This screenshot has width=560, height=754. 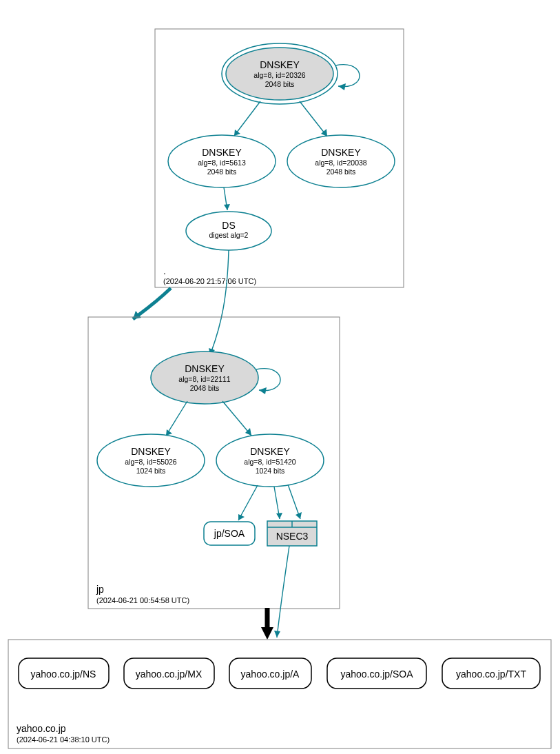 What do you see at coordinates (491, 674) in the screenshot?
I see `yahoo-txt-label: yahoo.co.jp/TXT` at bounding box center [491, 674].